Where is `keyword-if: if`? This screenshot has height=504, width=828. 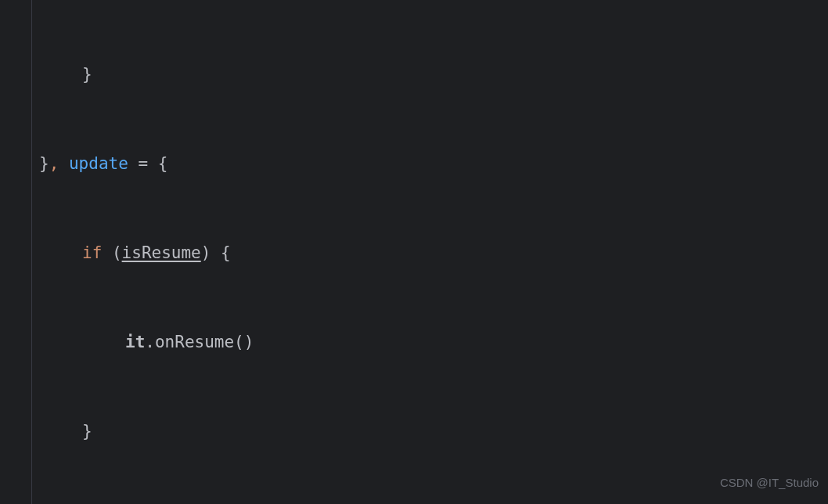
keyword-if: if is located at coordinates (92, 253).